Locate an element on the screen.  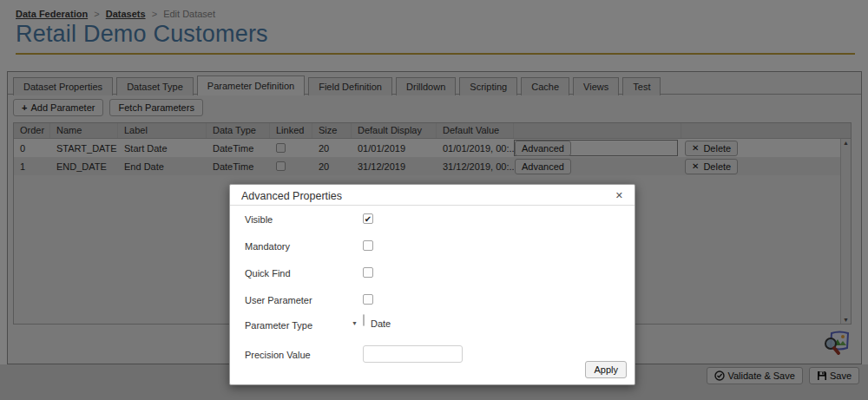
chevron-down-icon: ▼ is located at coordinates (354, 323).